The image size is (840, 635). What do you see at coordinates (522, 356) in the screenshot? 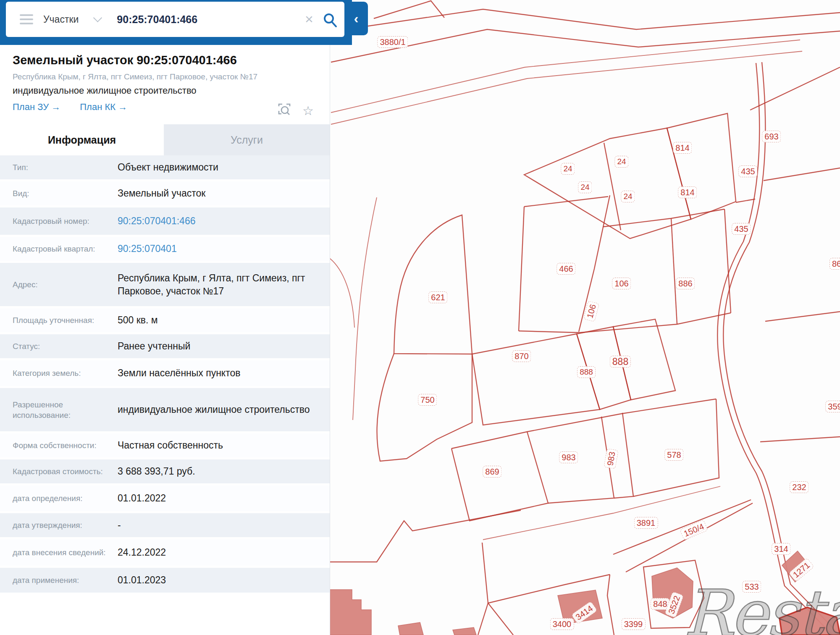
I see `parcel-label: 870` at bounding box center [522, 356].